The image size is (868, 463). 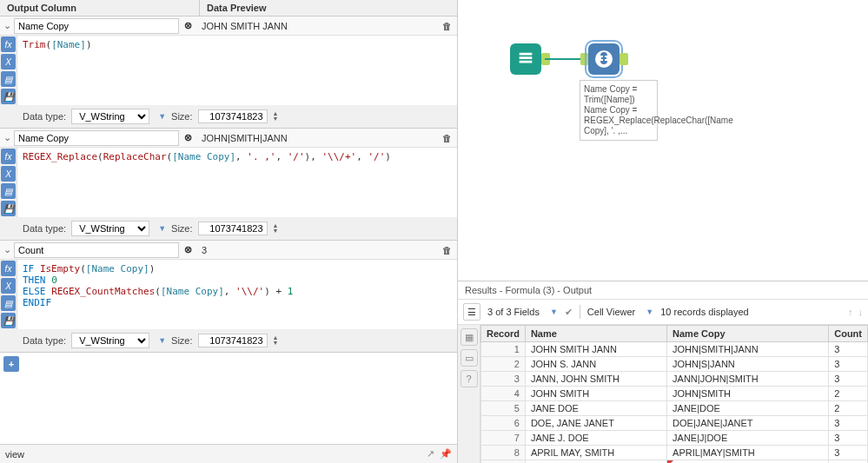 I want to click on goto-icon: ↗, so click(x=431, y=453).